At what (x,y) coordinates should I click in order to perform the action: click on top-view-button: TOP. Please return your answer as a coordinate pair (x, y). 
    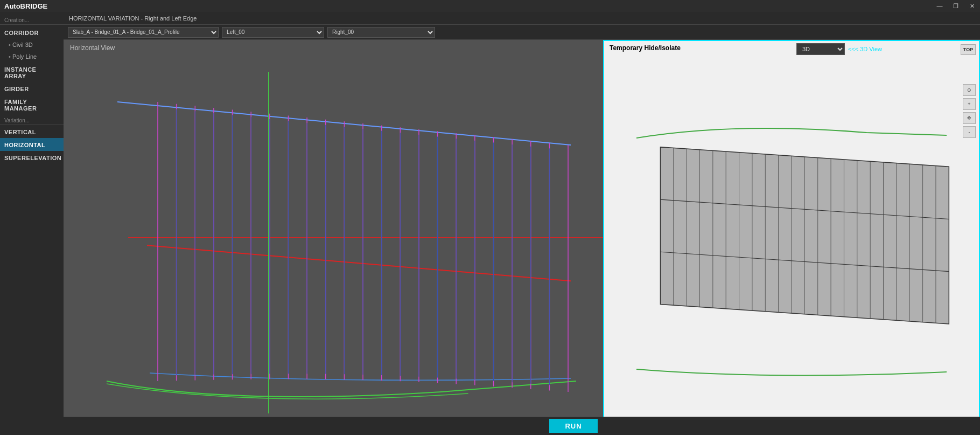
    Looking at the image, I should click on (968, 50).